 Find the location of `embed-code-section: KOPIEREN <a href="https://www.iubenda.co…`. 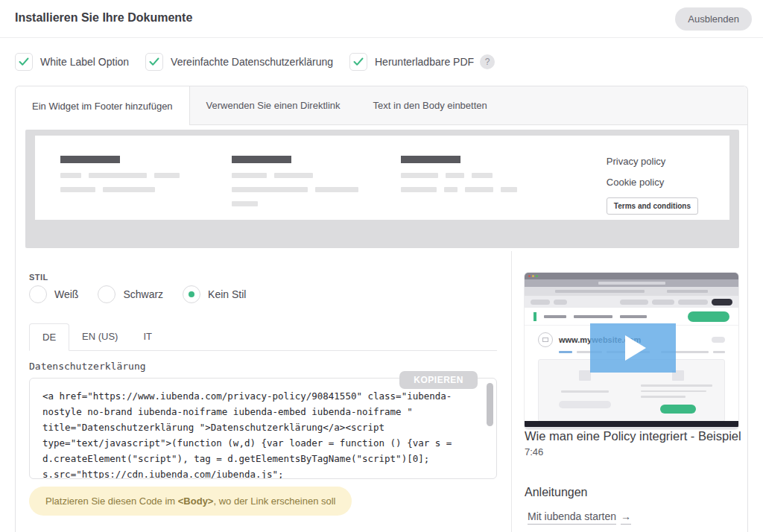

embed-code-section: KOPIEREN <a href="https://www.iubenda.co… is located at coordinates (263, 428).